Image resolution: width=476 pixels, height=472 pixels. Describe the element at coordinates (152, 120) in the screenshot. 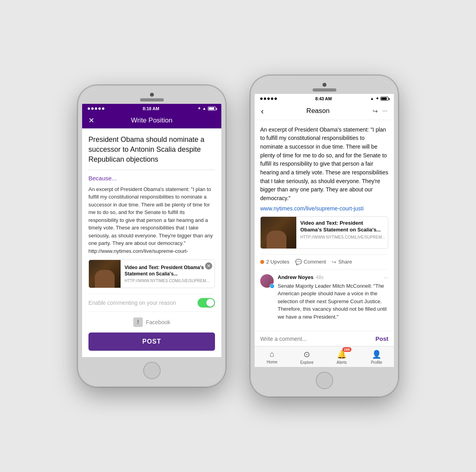

I see `write-position-header: ✕ Write Position` at that location.